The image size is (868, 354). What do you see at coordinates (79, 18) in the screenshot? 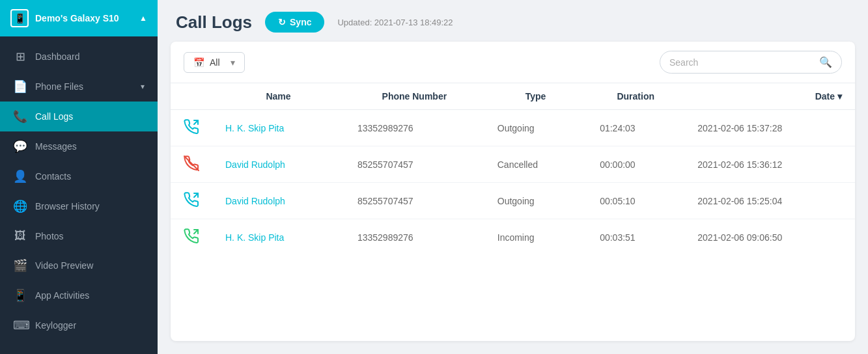
I see `device-header: 📱 Demo's Galaxy S10 ▲` at bounding box center [79, 18].